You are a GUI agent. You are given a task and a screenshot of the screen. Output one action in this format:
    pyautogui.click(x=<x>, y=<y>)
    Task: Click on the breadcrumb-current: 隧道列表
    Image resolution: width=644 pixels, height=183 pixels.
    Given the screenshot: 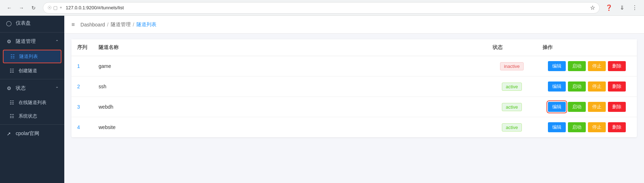 What is the action you would take?
    pyautogui.click(x=146, y=25)
    